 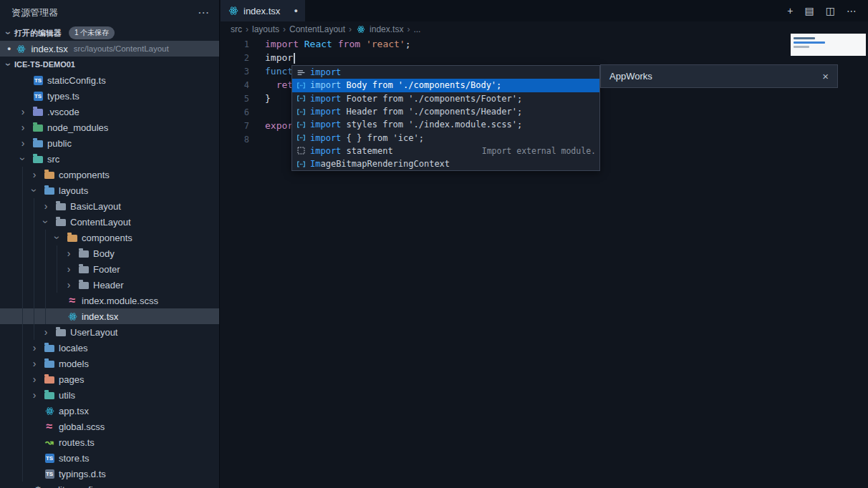 I want to click on text-cursor, so click(x=294, y=59).